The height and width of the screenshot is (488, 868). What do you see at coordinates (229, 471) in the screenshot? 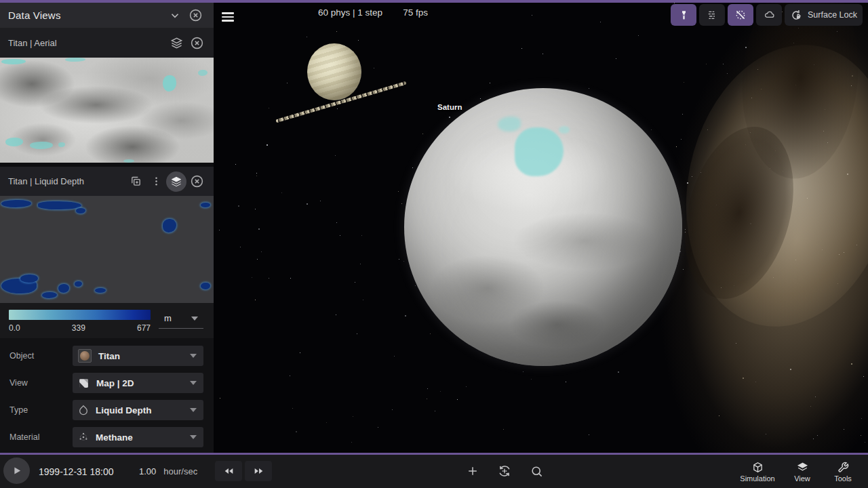
I see `slow-down-button` at bounding box center [229, 471].